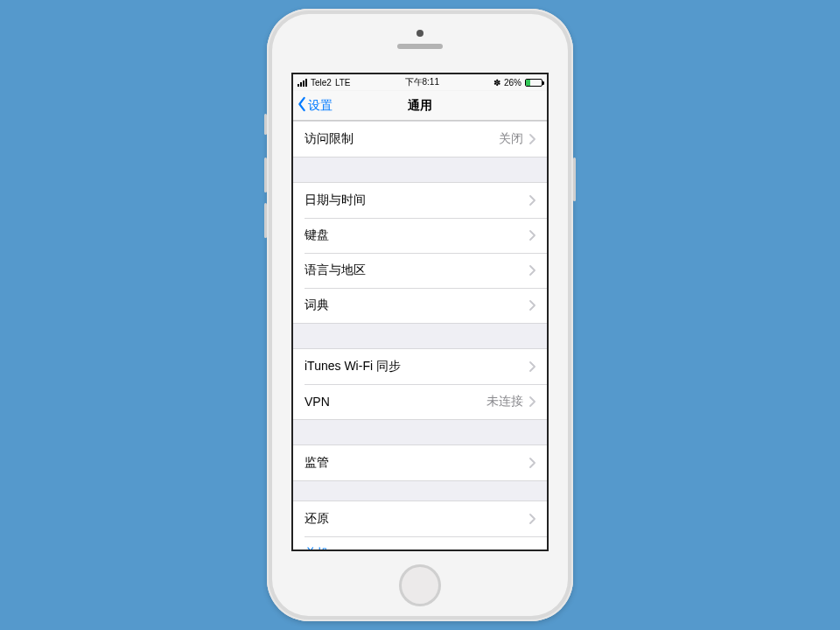 The width and height of the screenshot is (840, 630). What do you see at coordinates (420, 525) in the screenshot?
I see `group-reset: 还原 关机` at bounding box center [420, 525].